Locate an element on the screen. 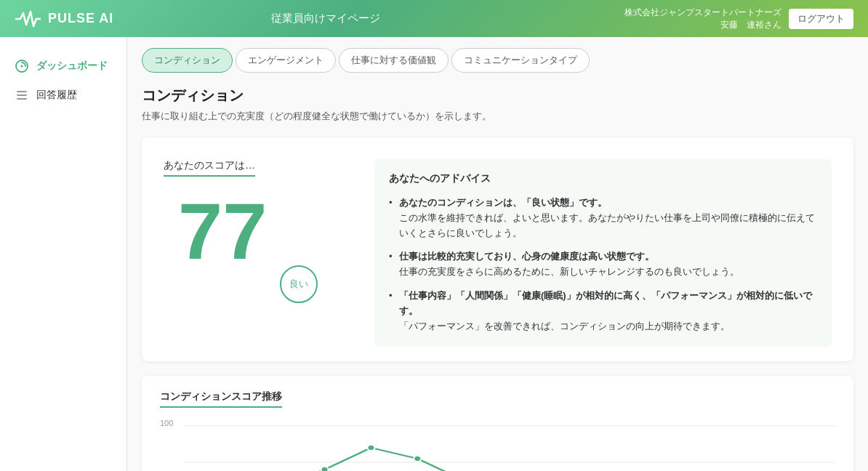 The image size is (868, 471). advice-item-3-bold: 「仕事内容」「人間関係」「健康(睡眠)」が相対的に高く、「パフォーマンス」が相対… is located at coordinates (606, 303).